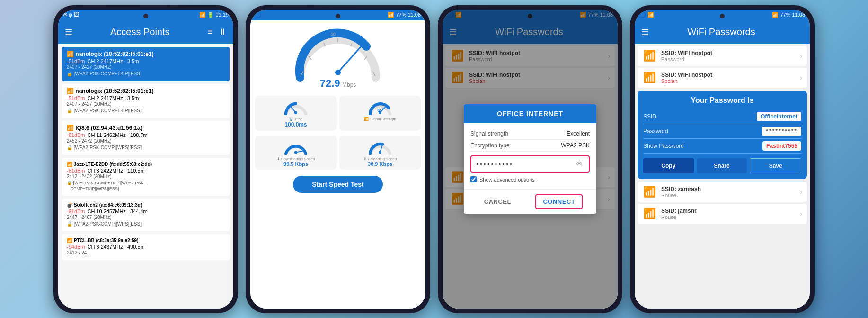 The height and width of the screenshot is (318, 868). Describe the element at coordinates (117, 211) in the screenshot. I see `wifi-detail-5: CH 10 2457MHz 344.4m` at that location.